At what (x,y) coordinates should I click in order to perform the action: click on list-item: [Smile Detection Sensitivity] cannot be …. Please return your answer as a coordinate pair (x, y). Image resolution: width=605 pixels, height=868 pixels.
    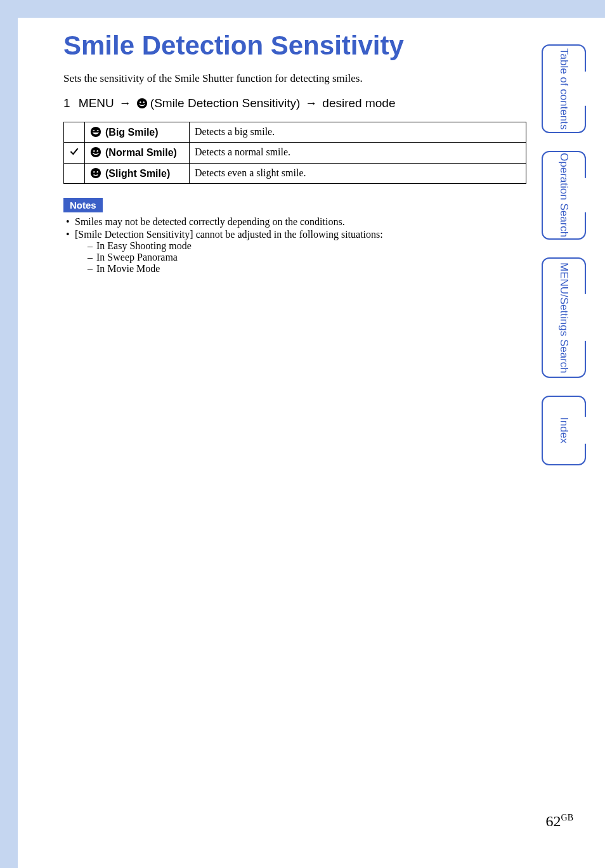
    Looking at the image, I should click on (296, 252).